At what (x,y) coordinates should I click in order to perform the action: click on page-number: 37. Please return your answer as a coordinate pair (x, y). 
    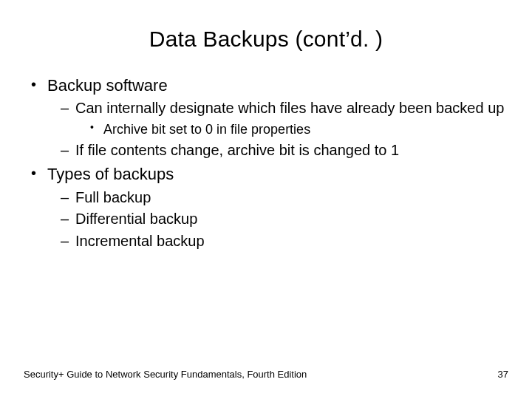
    Looking at the image, I should click on (503, 374).